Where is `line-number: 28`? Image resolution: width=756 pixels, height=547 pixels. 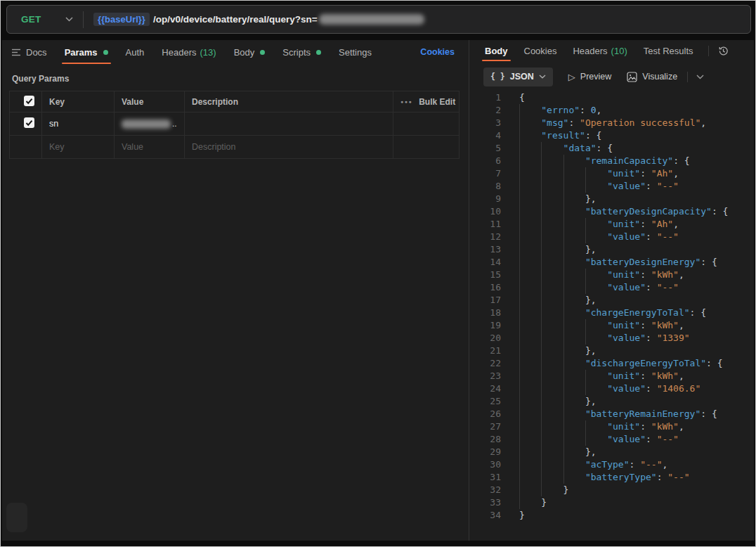 line-number: 28 is located at coordinates (485, 439).